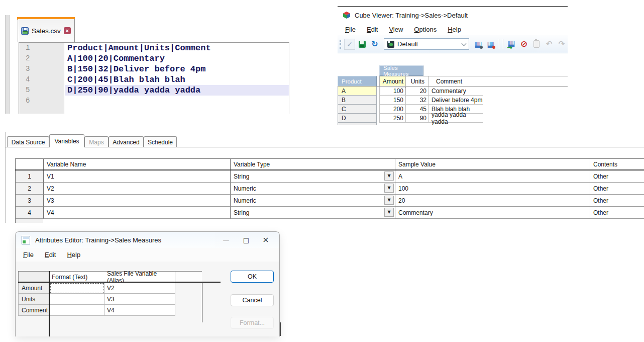 The image size is (644, 342). I want to click on alias-cell: V2, so click(140, 288).